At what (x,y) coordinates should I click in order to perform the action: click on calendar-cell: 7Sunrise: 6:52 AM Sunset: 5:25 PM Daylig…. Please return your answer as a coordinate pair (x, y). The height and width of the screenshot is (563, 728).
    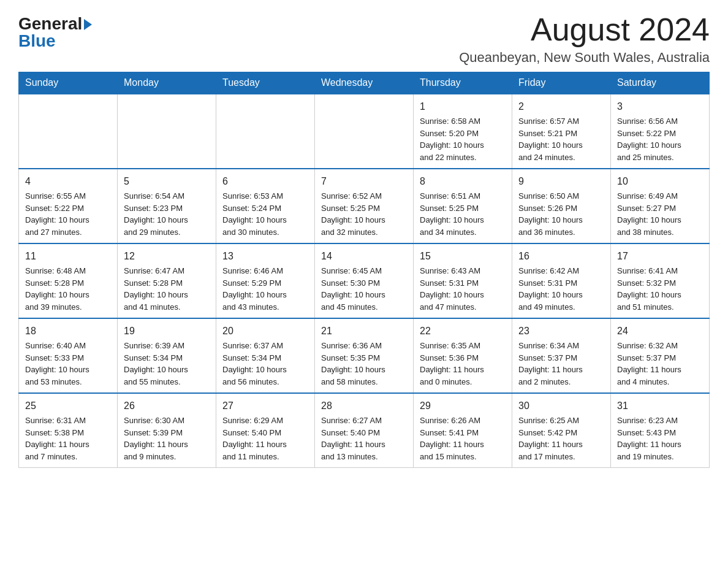
    Looking at the image, I should click on (364, 206).